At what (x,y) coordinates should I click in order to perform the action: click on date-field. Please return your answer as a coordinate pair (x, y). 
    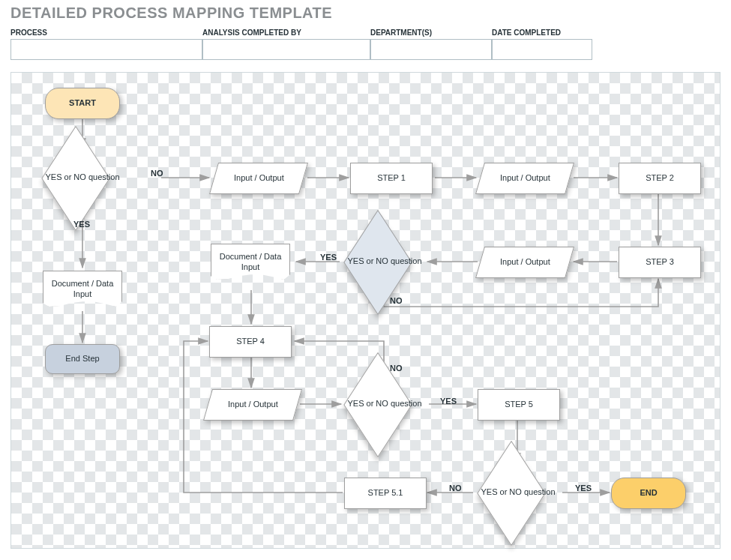
    Looking at the image, I should click on (542, 49).